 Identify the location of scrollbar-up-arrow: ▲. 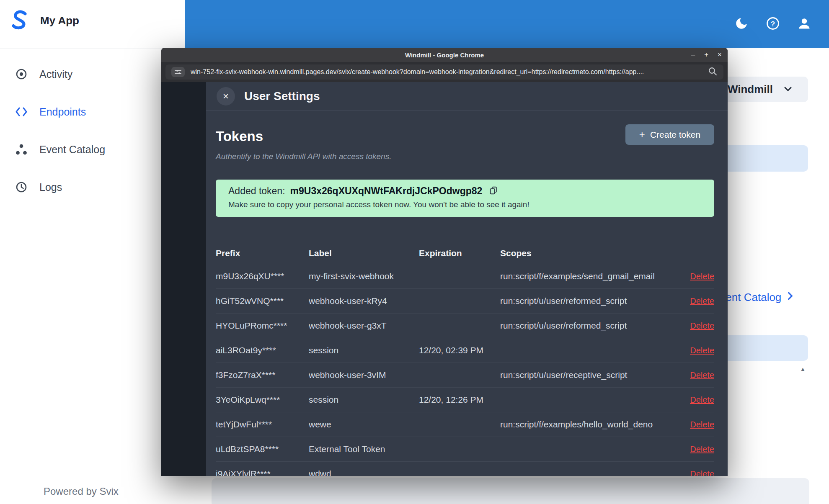
(803, 369).